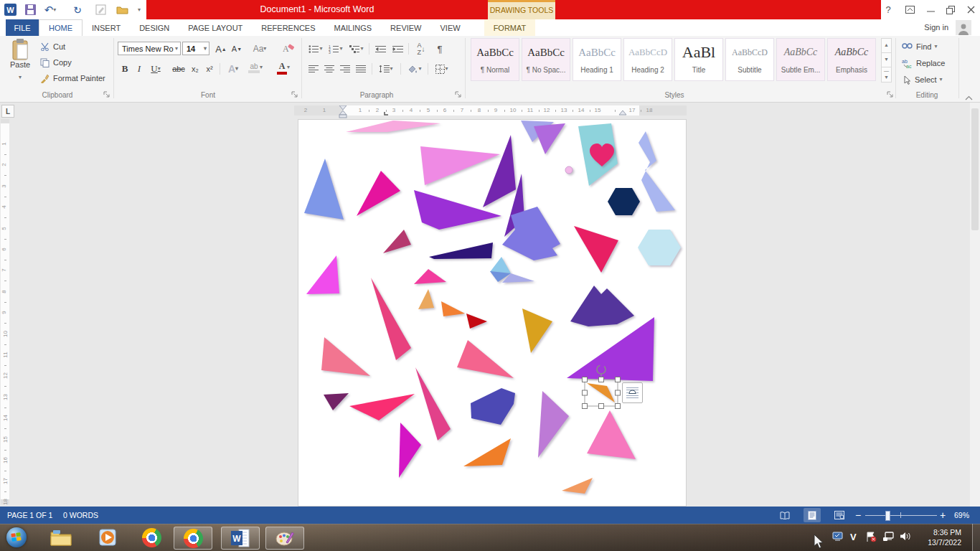  I want to click on style-normal: AaBbCc¶ Normal, so click(495, 60).